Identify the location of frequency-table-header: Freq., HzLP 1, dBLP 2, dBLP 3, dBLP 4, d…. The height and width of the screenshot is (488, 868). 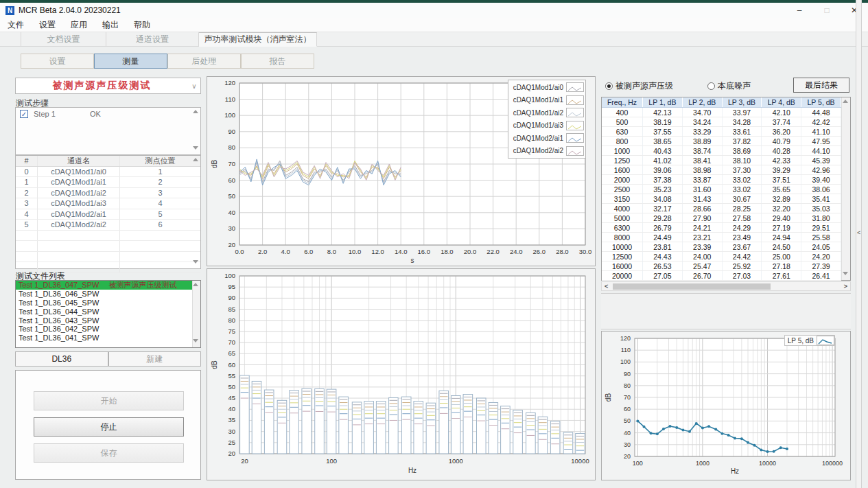
(722, 103).